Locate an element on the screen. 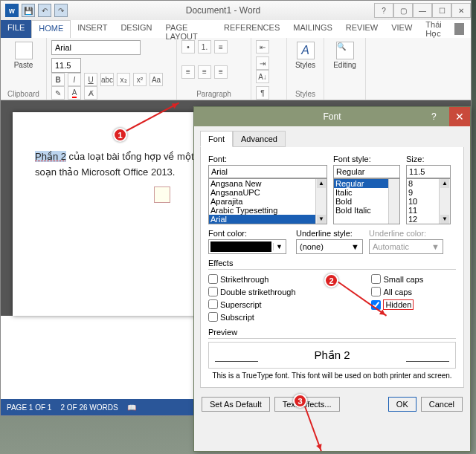  paste-options-icon is located at coordinates (162, 195).